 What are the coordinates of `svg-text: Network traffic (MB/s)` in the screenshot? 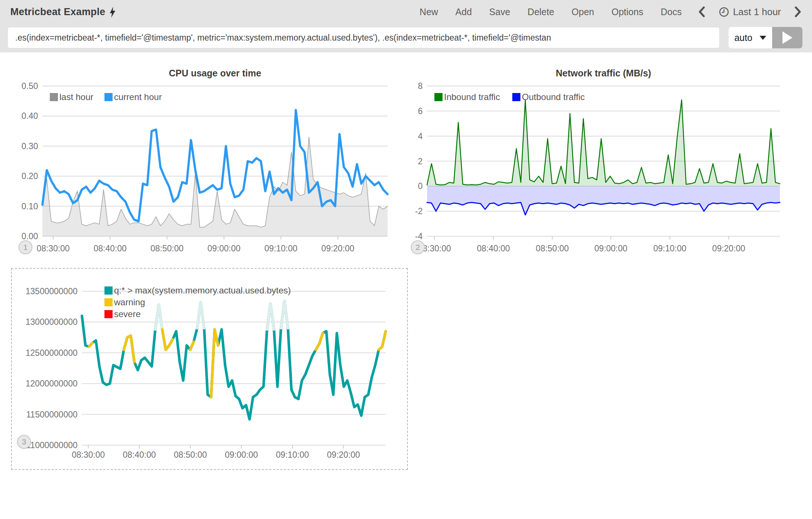 It's located at (603, 73).